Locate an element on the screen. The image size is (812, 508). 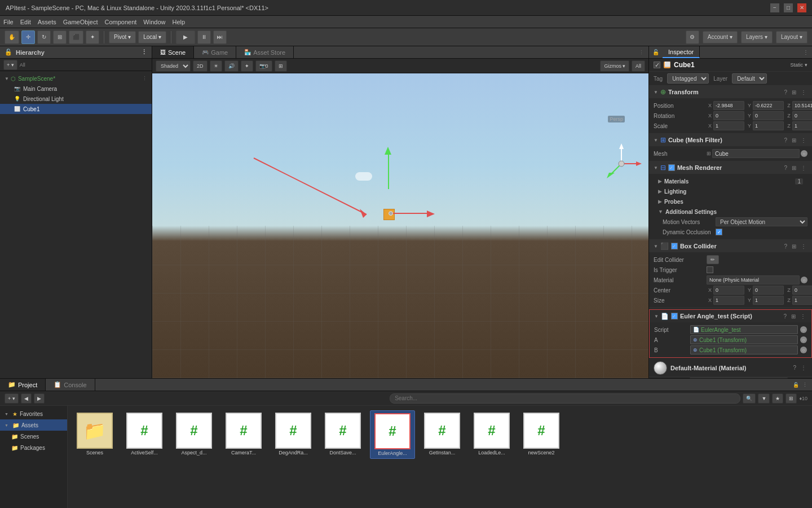
scene-gizmo is located at coordinates (621, 164).